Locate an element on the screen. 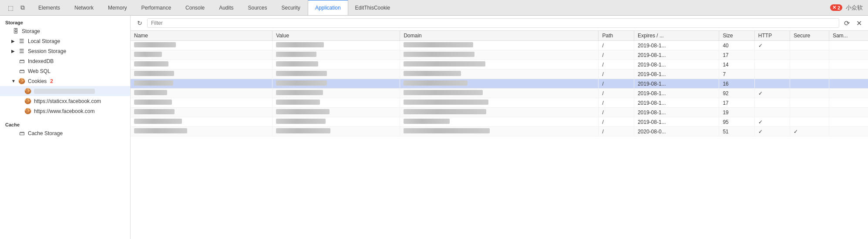  tab-performance: Performance is located at coordinates (156, 8).